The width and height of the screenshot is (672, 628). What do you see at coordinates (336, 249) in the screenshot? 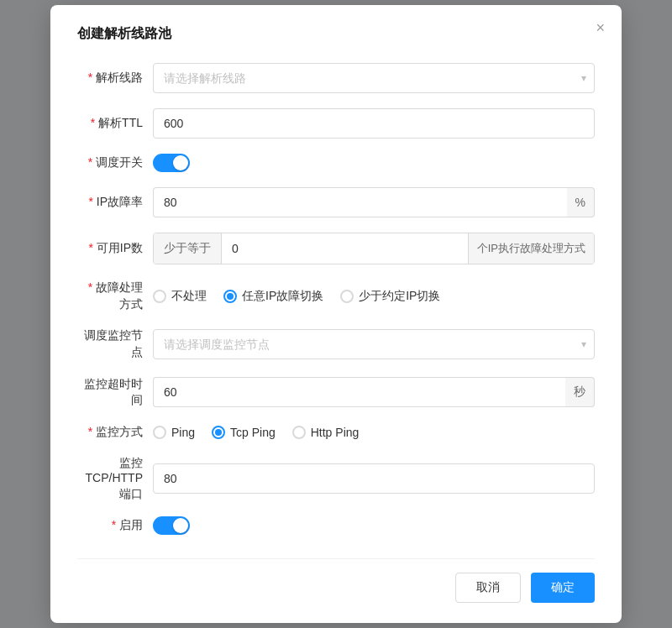
I see `available-ip-row: 可用IP数 少于等于 个IP执行故障处理方式` at bounding box center [336, 249].